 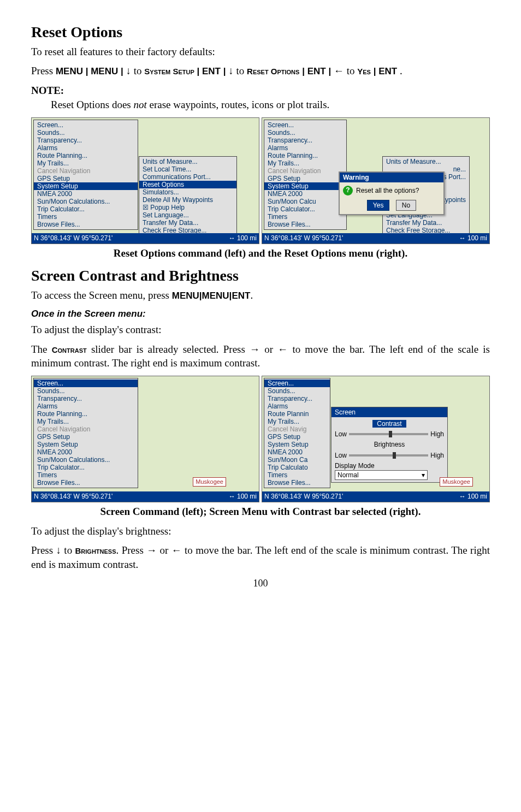 I want to click on t: To access the Screen menu, press, so click(x=102, y=295).